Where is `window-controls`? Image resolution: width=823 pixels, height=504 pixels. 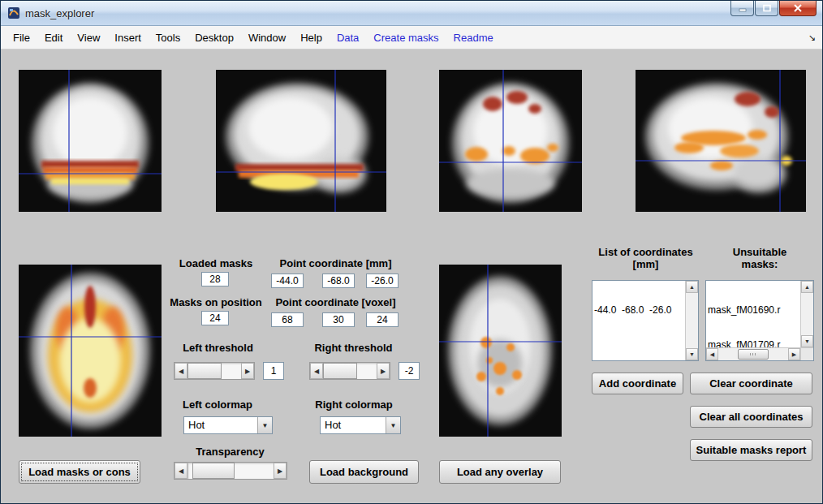
window-controls is located at coordinates (773, 8).